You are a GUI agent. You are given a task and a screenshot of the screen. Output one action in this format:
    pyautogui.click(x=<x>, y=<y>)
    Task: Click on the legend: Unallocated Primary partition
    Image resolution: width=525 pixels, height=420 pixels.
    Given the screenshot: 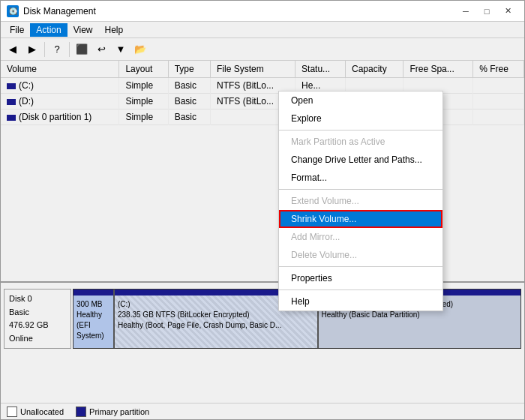 What is the action you would take?
    pyautogui.click(x=262, y=411)
    